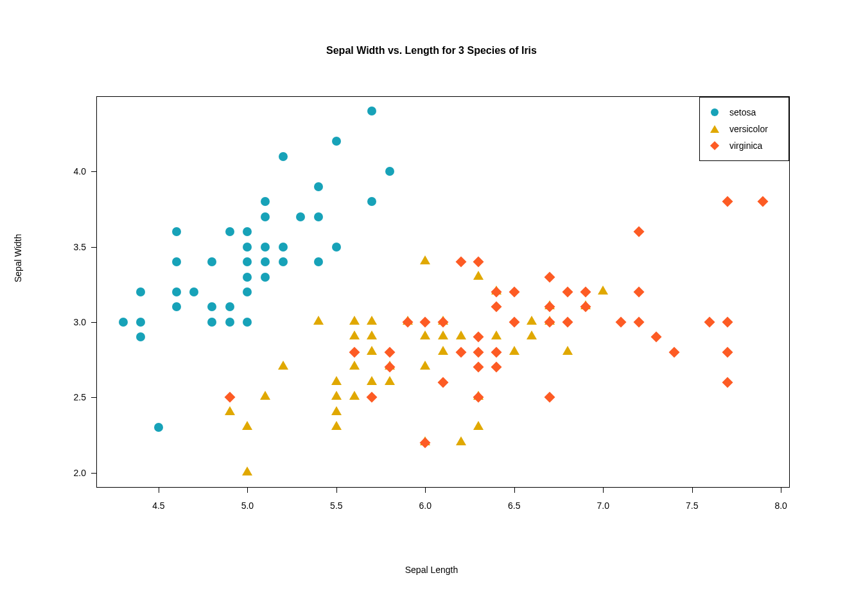 The image size is (863, 616). I want to click on legend-item-virginica: virginica, so click(744, 146).